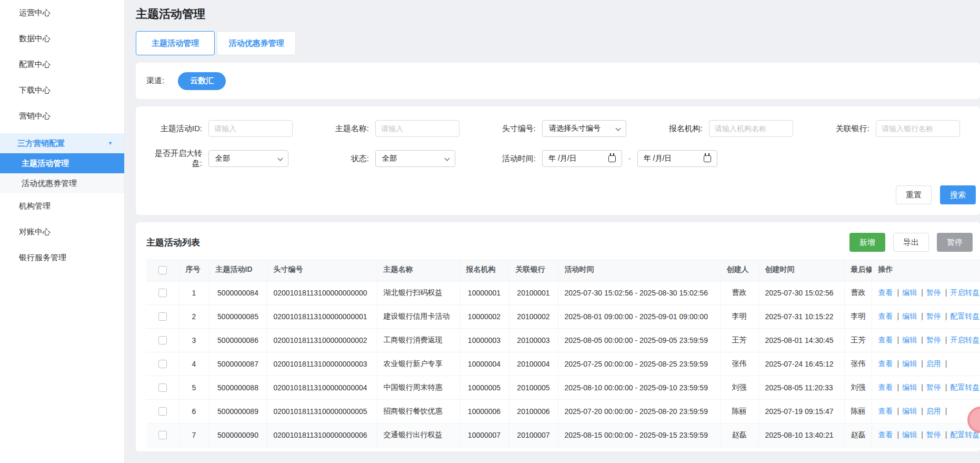 This screenshot has width=980, height=463. Describe the element at coordinates (177, 159) in the screenshot. I see `field-label: 是否开启大转盘:` at that location.